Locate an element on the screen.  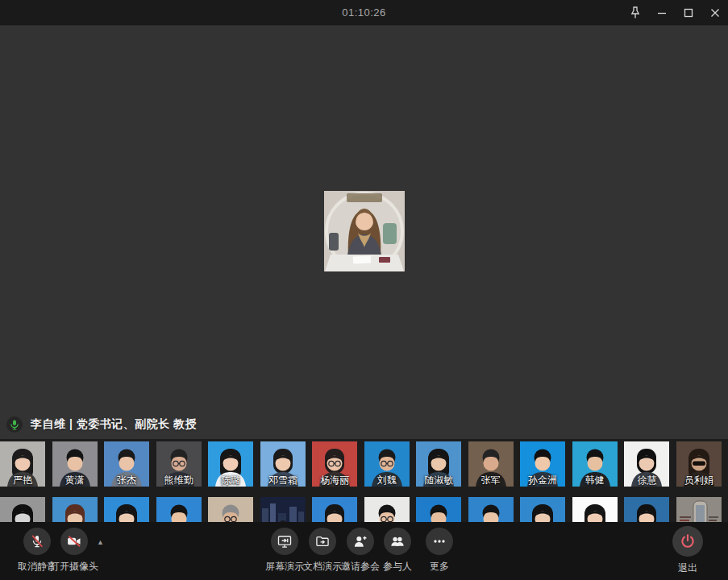
participant-name: 杨海丽 is located at coordinates (335, 480).